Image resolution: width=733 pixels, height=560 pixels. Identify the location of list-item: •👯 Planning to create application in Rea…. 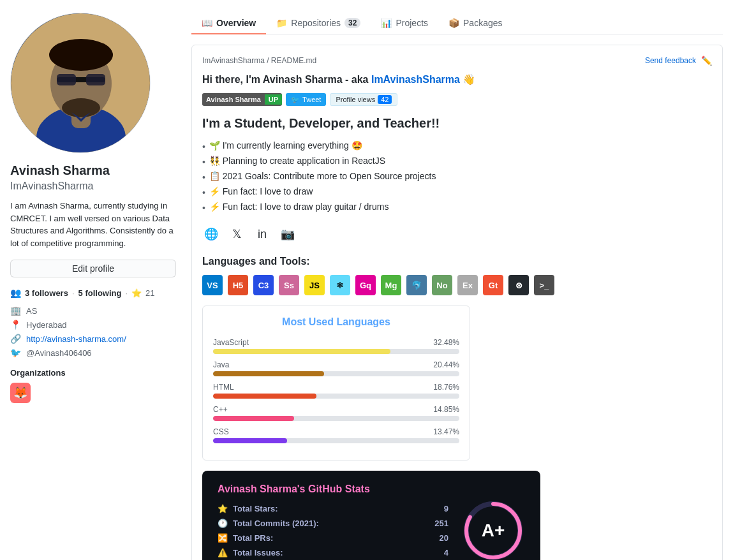
(457, 161).